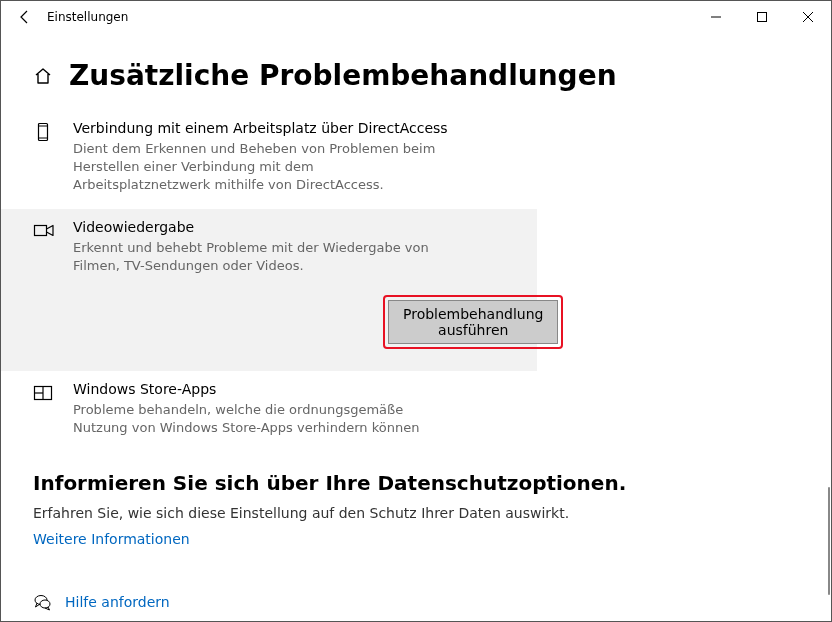 This screenshot has width=832, height=622. What do you see at coordinates (416, 539) in the screenshot?
I see `privacy-more-info-link: Weitere Informationen` at bounding box center [416, 539].